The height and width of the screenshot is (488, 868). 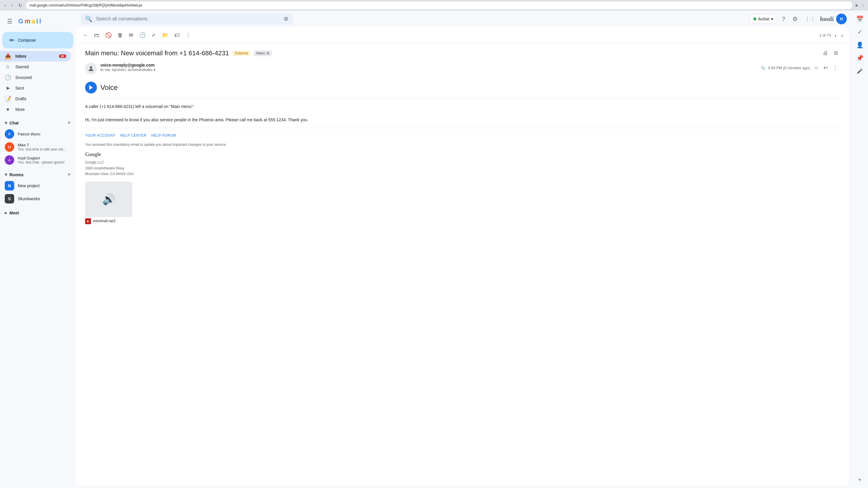 I want to click on tag-external: External, so click(x=241, y=53).